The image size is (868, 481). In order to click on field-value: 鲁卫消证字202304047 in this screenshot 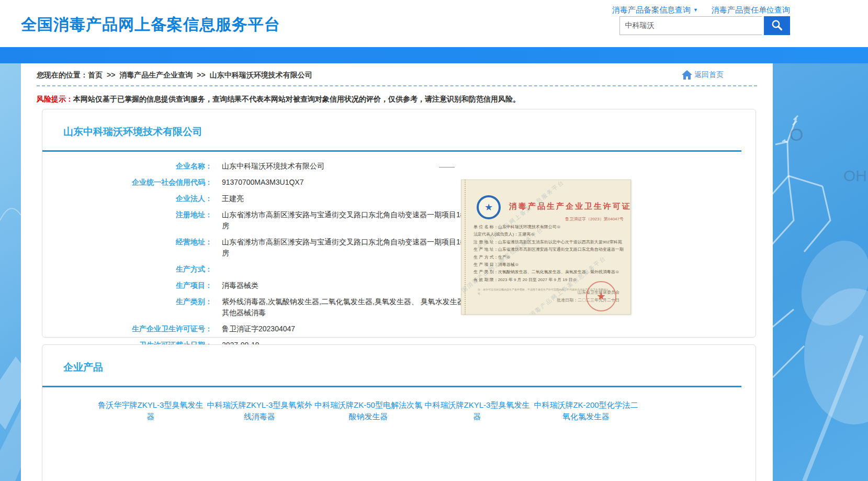, I will do `click(258, 329)`.